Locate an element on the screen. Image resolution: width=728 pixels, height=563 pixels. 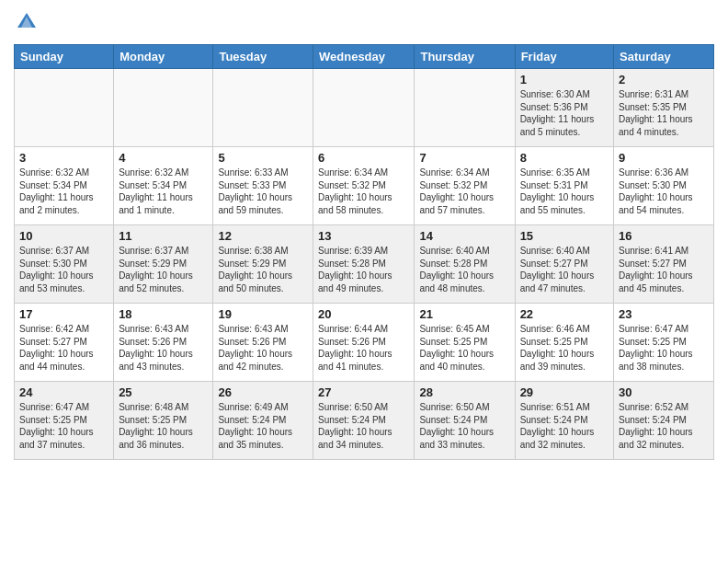
calendar-cell-w2d4: 14Sunrise: 6:40 AM Sunset: 5:28 PM Dayli… is located at coordinates (465, 265).